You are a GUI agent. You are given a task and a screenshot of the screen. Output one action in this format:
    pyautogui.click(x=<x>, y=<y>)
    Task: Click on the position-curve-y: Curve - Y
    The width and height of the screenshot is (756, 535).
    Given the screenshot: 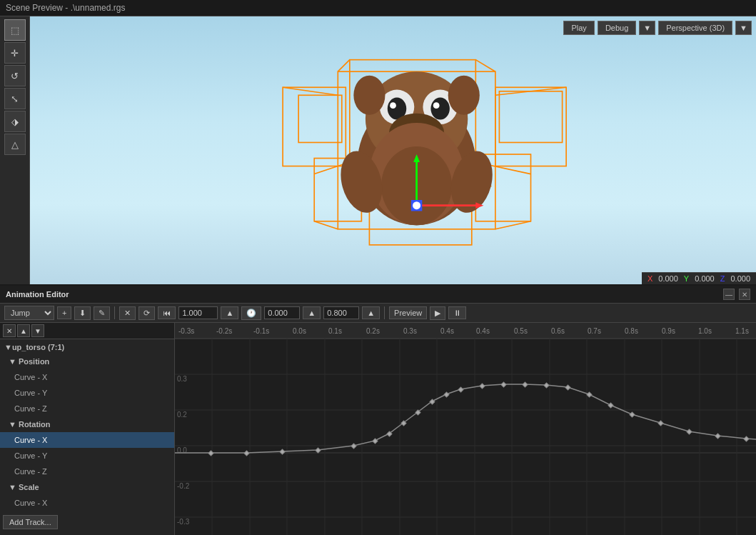 What is the action you would take?
    pyautogui.click(x=87, y=393)
    